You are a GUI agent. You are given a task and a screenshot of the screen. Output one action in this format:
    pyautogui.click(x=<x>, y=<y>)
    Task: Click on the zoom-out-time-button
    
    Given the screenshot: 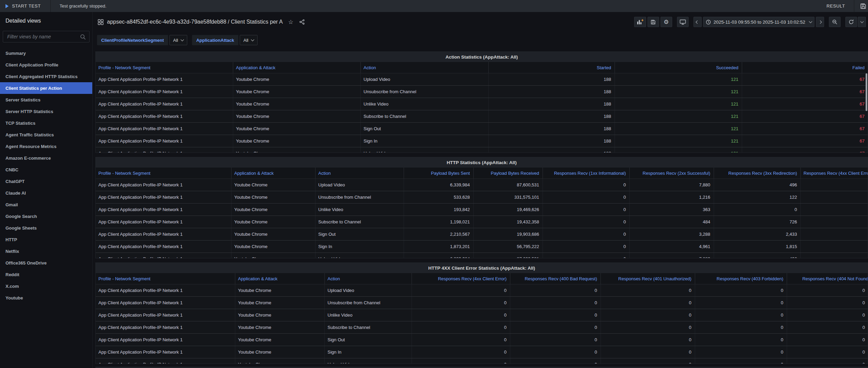 What is the action you would take?
    pyautogui.click(x=835, y=22)
    